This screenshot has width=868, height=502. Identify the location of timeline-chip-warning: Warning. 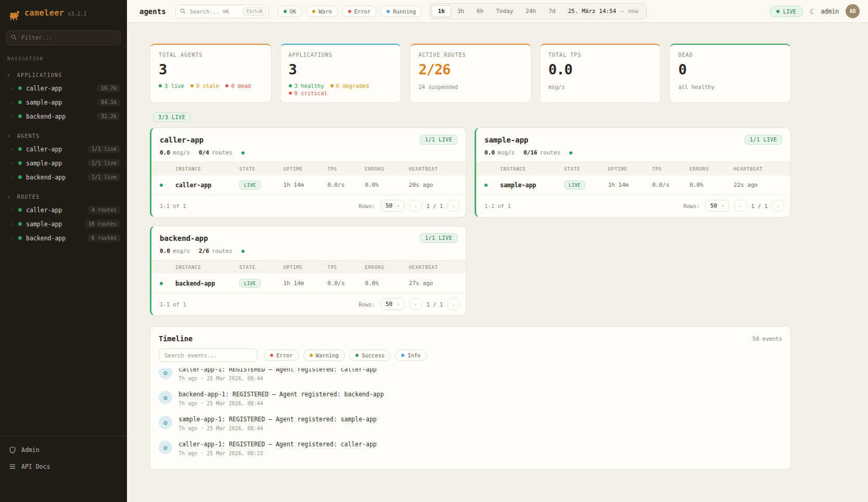
(324, 355).